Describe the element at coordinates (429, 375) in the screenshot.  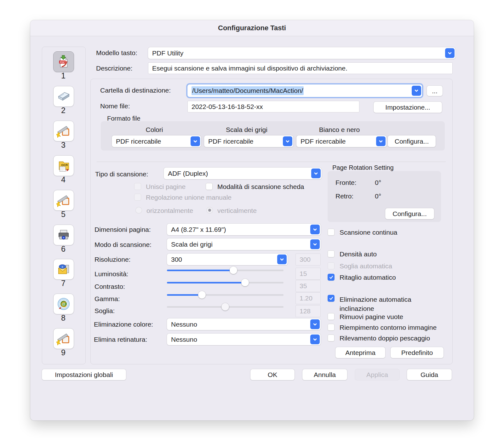
I see `help-button: Guida` at that location.